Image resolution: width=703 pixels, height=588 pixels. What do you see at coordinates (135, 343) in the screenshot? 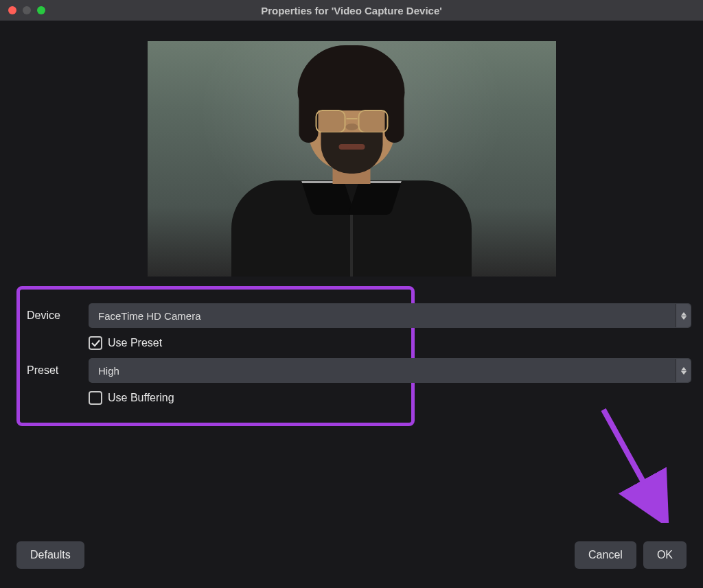
I see `use-preset-label: Use Preset` at bounding box center [135, 343].